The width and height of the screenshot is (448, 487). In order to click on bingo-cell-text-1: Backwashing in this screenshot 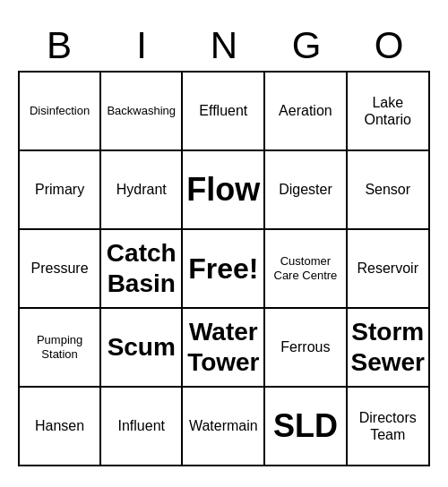, I will do `click(142, 111)`.